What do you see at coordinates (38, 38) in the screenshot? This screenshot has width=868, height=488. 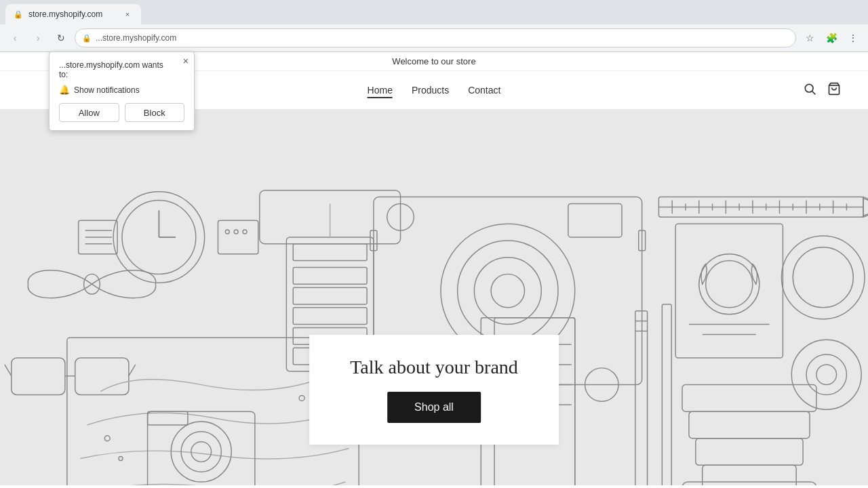 I see `forward-button: ›` at bounding box center [38, 38].